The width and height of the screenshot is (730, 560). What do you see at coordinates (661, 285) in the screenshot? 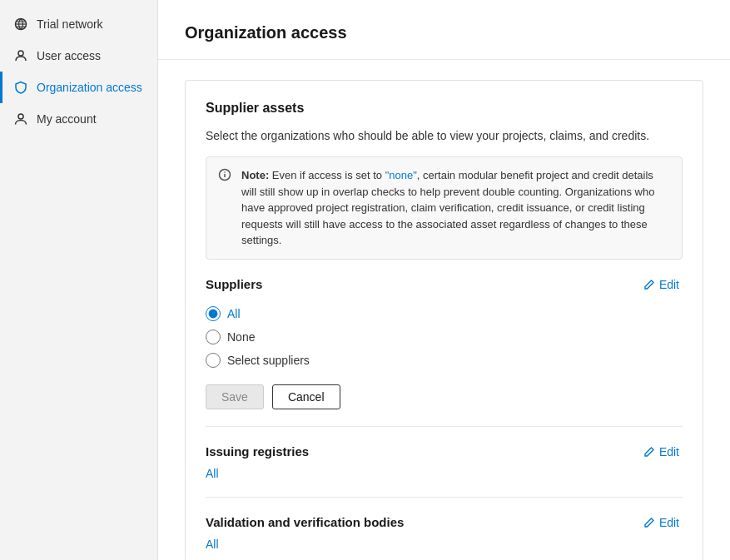
I see `suppliers-edit-button: Edit` at bounding box center [661, 285].